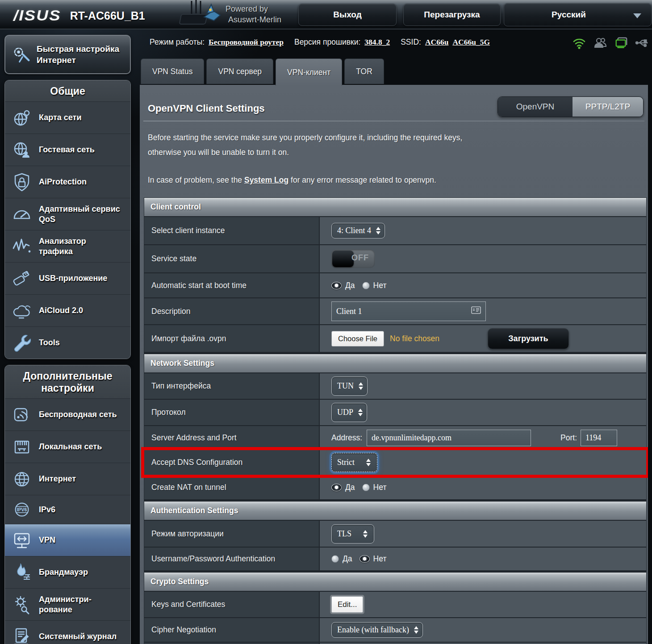 The image size is (652, 644). Describe the element at coordinates (68, 310) in the screenshot. I see `sidebar-item-aicloud: AiCloud 2.0` at that location.